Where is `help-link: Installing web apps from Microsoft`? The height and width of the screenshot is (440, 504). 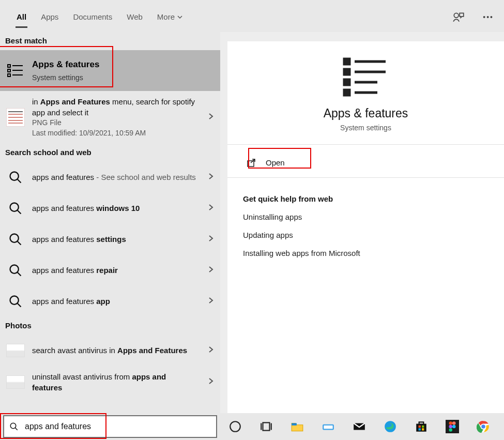
help-link: Installing web apps from Microsoft is located at coordinates (366, 253).